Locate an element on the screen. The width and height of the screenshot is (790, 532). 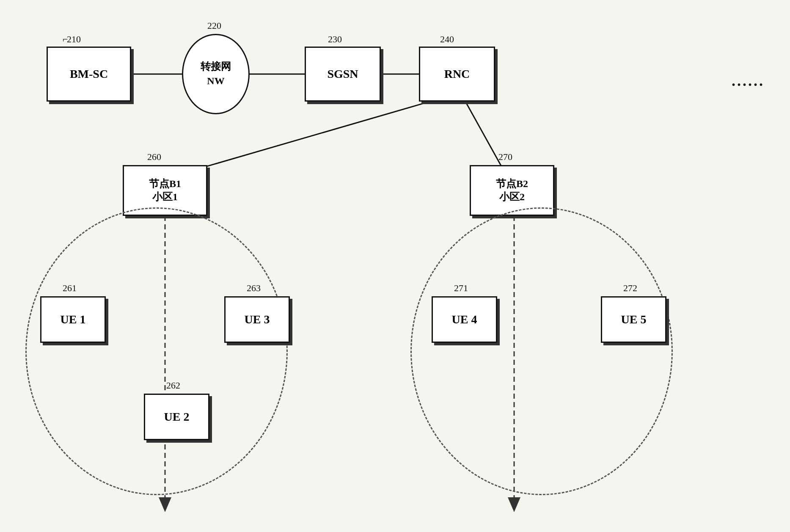
ue4-ref: 271 is located at coordinates (461, 288).